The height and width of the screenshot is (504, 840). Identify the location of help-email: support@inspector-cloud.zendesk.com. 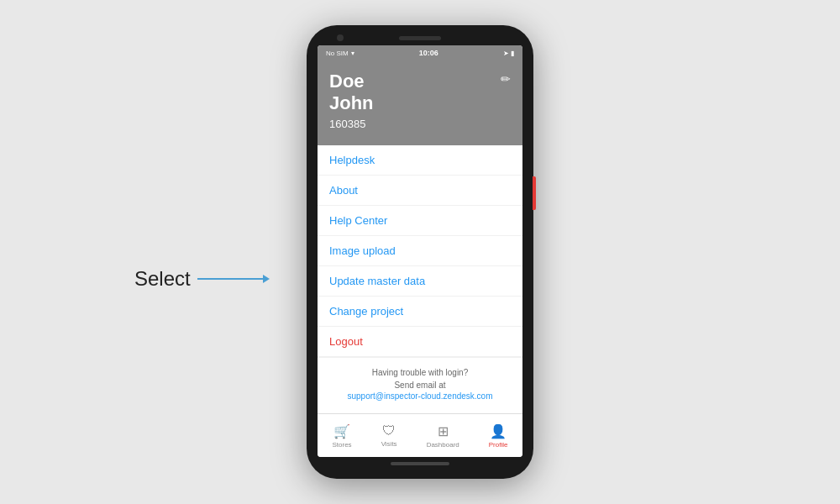
(420, 396).